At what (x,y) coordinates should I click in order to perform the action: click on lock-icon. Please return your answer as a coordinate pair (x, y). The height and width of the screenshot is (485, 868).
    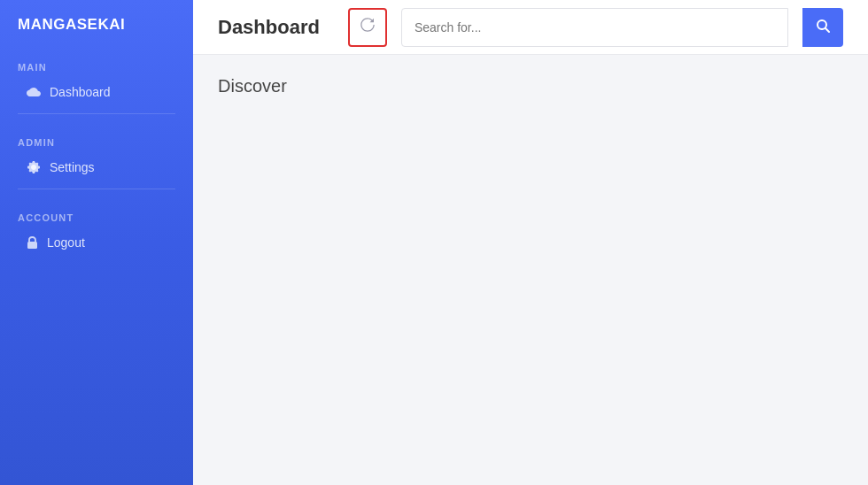
    Looking at the image, I should click on (32, 242).